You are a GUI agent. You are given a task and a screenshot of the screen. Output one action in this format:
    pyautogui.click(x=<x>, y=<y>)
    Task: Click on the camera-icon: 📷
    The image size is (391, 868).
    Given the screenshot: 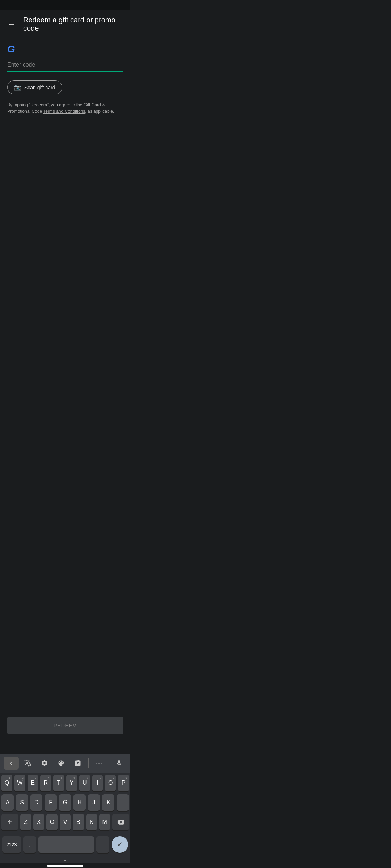 What is the action you would take?
    pyautogui.click(x=18, y=88)
    